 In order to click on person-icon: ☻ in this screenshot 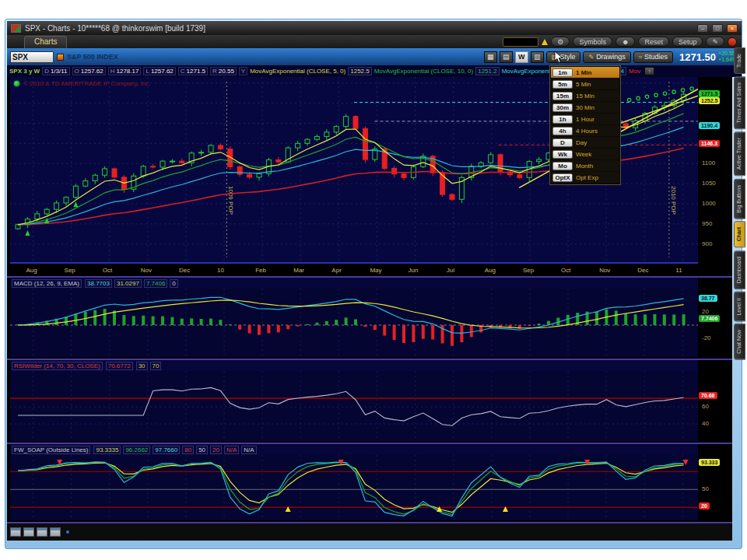, I will do `click(626, 42)`.